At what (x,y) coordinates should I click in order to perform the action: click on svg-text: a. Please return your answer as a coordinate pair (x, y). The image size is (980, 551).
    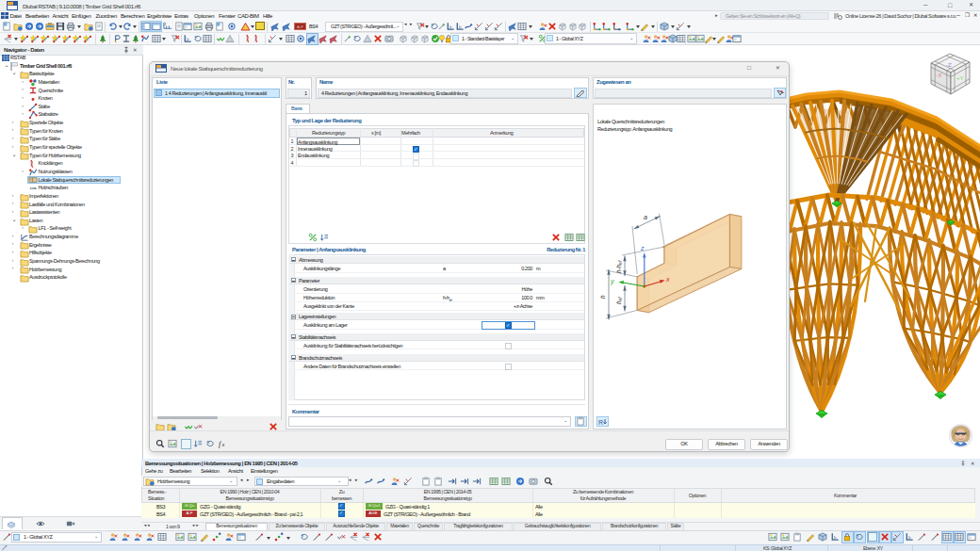
    Looking at the image, I should click on (645, 217).